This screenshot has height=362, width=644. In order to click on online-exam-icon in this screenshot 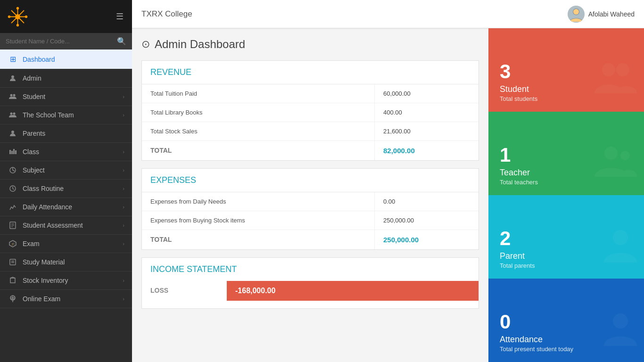, I will do `click(13, 299)`.